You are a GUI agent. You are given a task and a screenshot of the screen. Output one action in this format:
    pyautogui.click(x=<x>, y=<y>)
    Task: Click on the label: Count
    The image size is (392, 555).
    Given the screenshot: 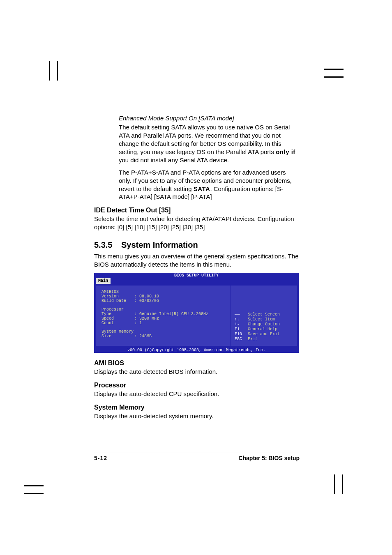 What is the action you would take?
    pyautogui.click(x=118, y=323)
    